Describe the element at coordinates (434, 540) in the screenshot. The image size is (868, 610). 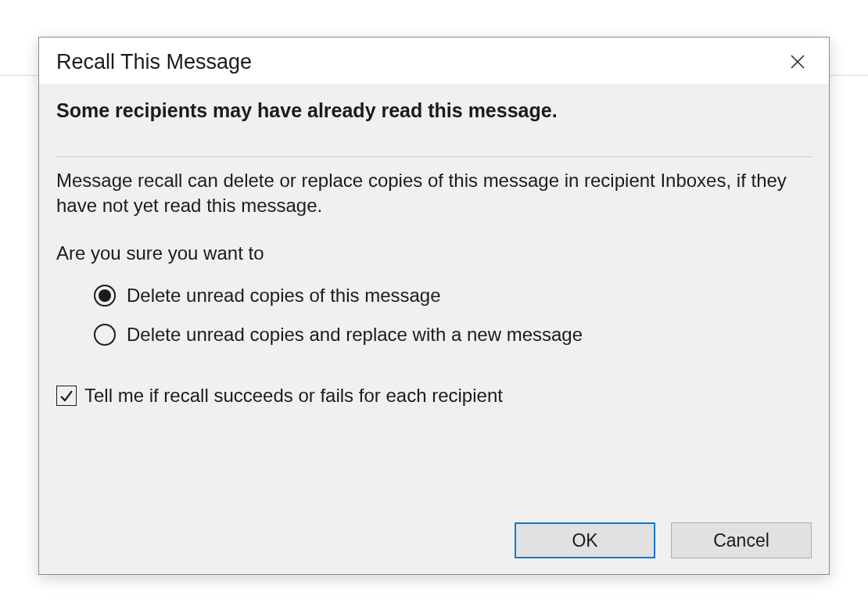
I see `dialog-buttons: OK Cancel` at that location.